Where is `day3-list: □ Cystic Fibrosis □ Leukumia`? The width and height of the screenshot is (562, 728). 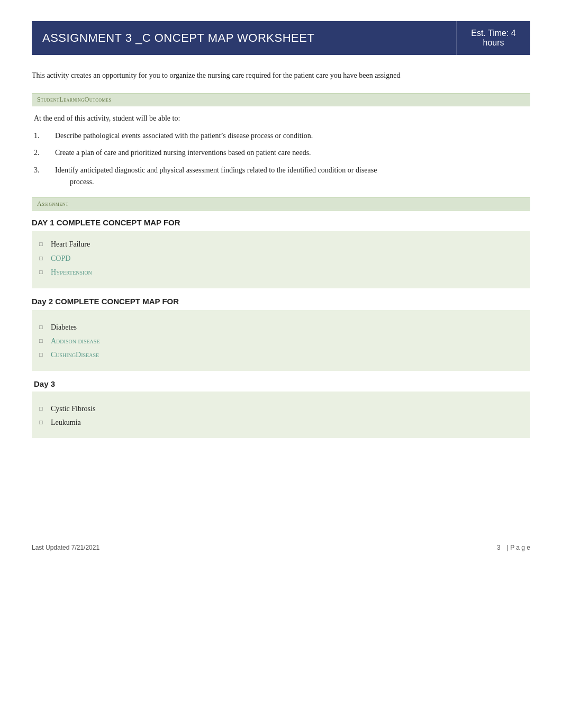
day3-list: □ Cystic Fibrosis □ Leukumia is located at coordinates (281, 416).